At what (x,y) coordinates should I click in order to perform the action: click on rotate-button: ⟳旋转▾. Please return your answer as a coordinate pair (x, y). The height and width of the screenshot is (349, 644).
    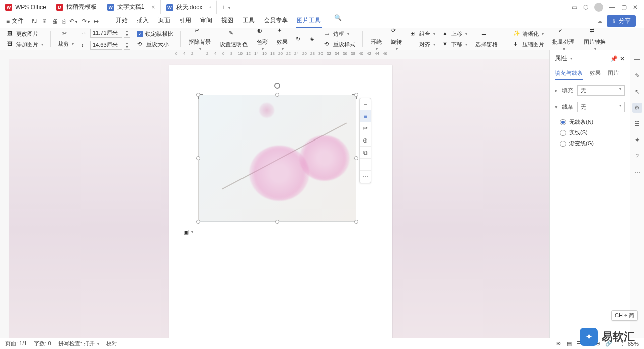
    Looking at the image, I should click on (396, 39).